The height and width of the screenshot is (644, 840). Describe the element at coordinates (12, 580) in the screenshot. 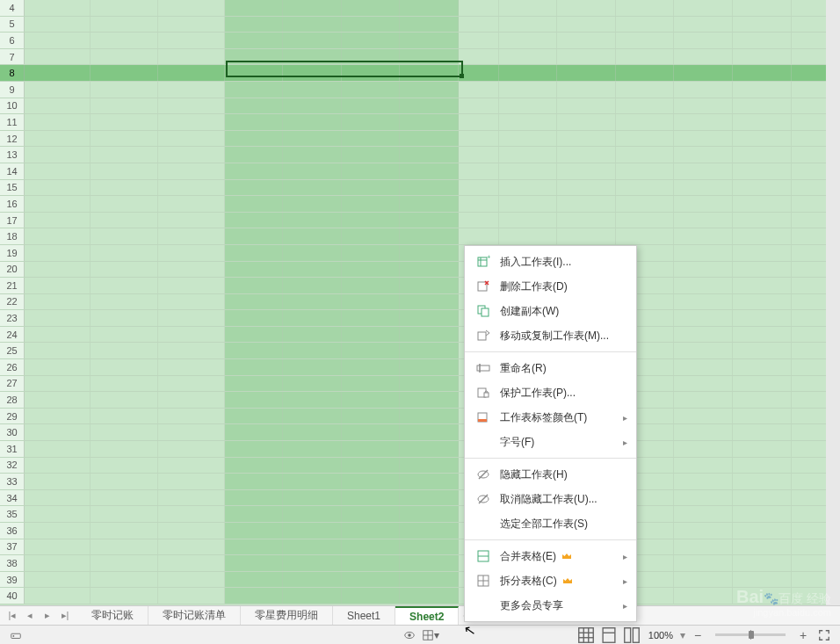

I see `row-header: 39` at that location.